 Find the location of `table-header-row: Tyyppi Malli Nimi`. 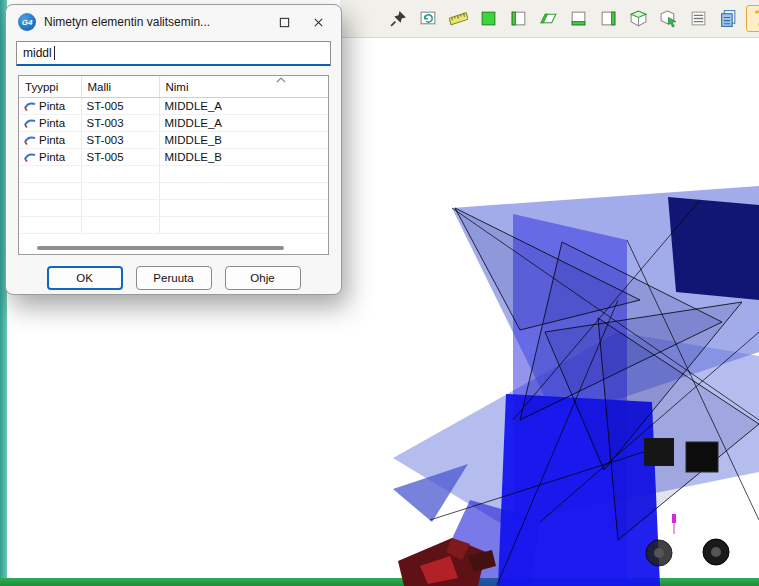

table-header-row: Tyyppi Malli Nimi is located at coordinates (174, 87).